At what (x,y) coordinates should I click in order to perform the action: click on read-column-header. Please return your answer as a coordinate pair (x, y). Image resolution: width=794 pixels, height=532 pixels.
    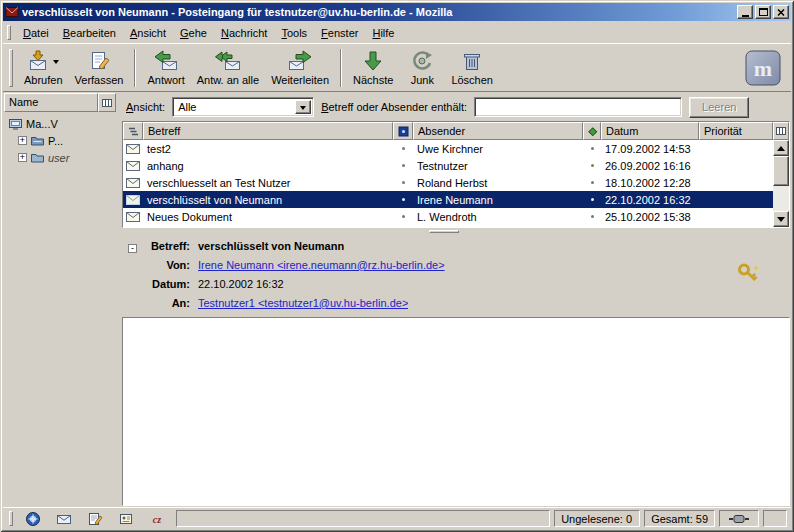
    Looking at the image, I should click on (592, 131).